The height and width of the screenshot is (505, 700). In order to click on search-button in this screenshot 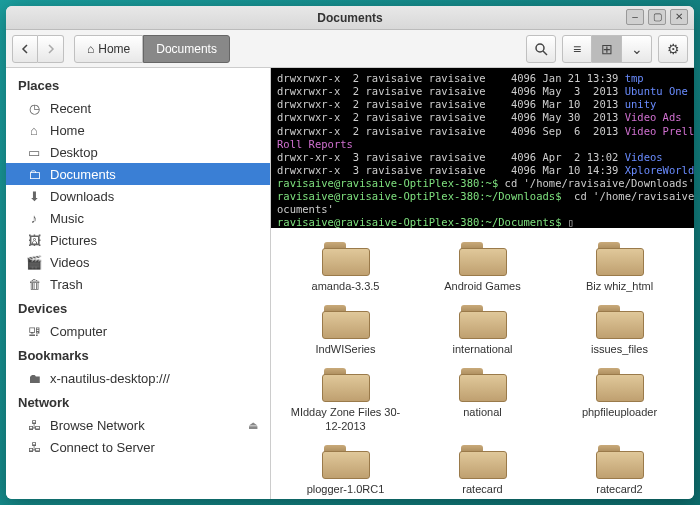, I will do `click(541, 49)`.